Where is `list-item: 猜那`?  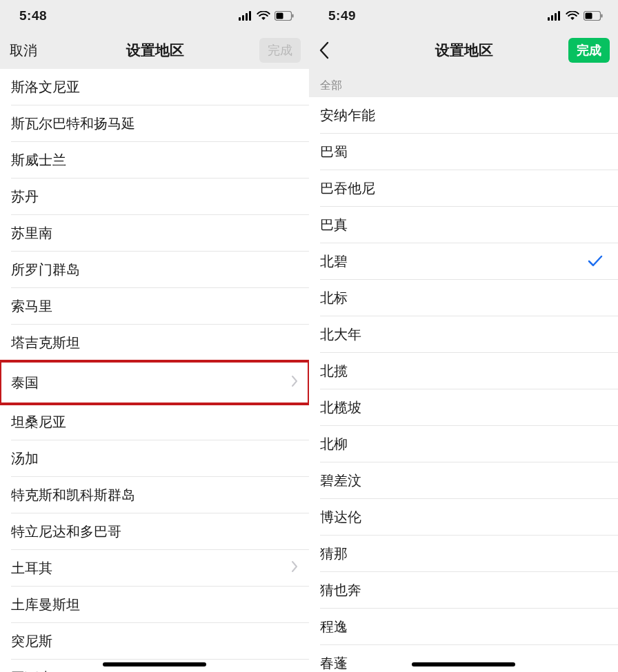 list-item: 猜那 is located at coordinates (464, 554).